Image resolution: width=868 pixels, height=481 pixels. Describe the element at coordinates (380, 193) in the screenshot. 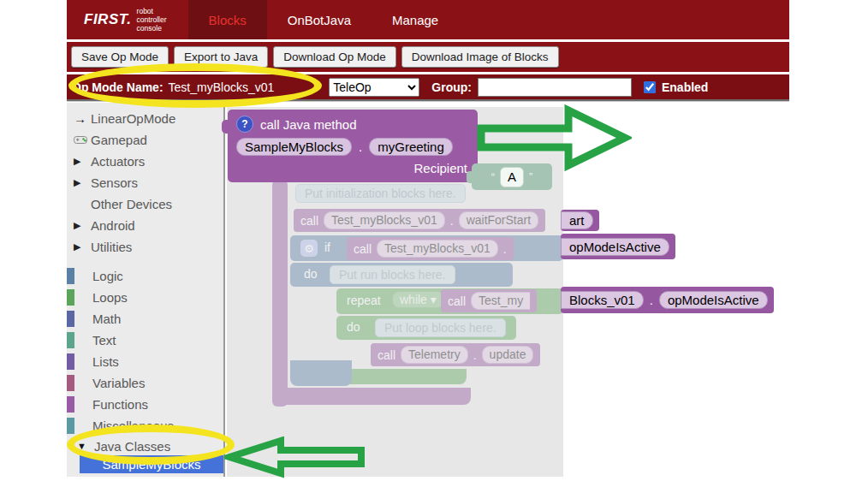

I see `comment-block: Put initialization blocks here.` at that location.